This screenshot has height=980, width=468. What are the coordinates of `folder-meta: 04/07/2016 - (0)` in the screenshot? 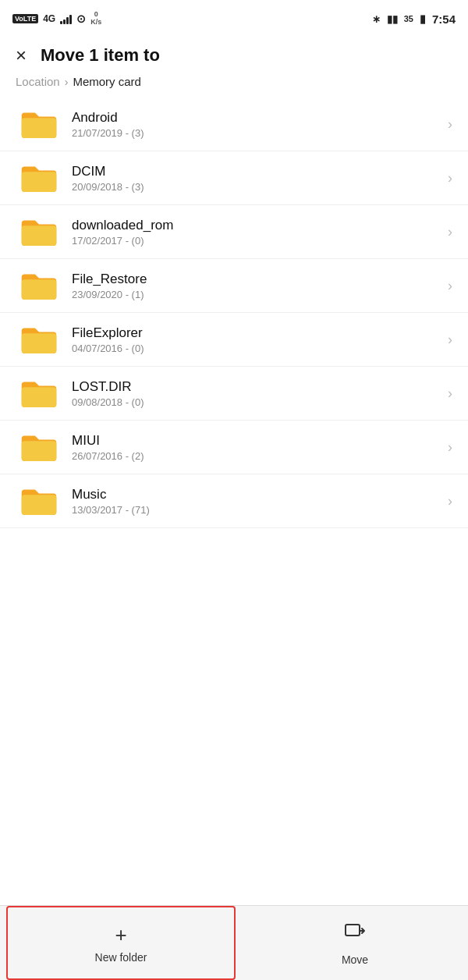 It's located at (260, 348).